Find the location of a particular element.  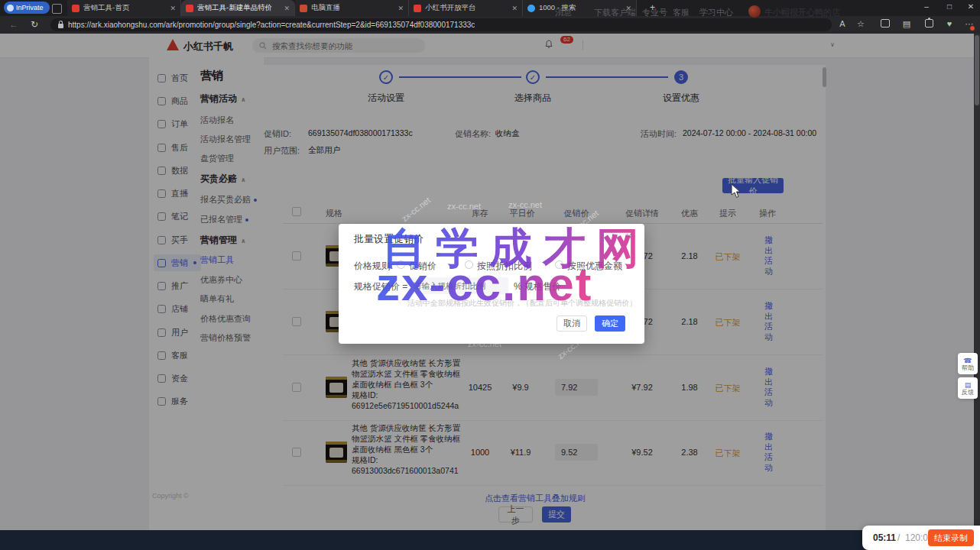

taskbar is located at coordinates (490, 540).